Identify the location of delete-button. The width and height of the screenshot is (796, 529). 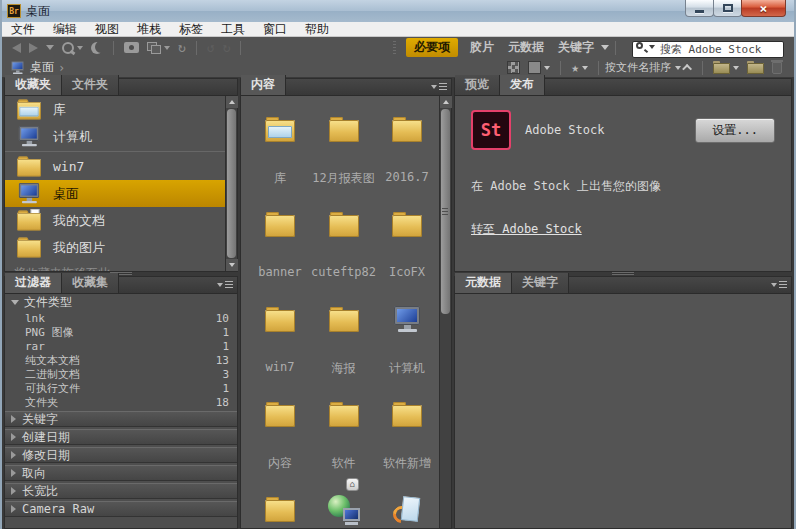
(777, 68).